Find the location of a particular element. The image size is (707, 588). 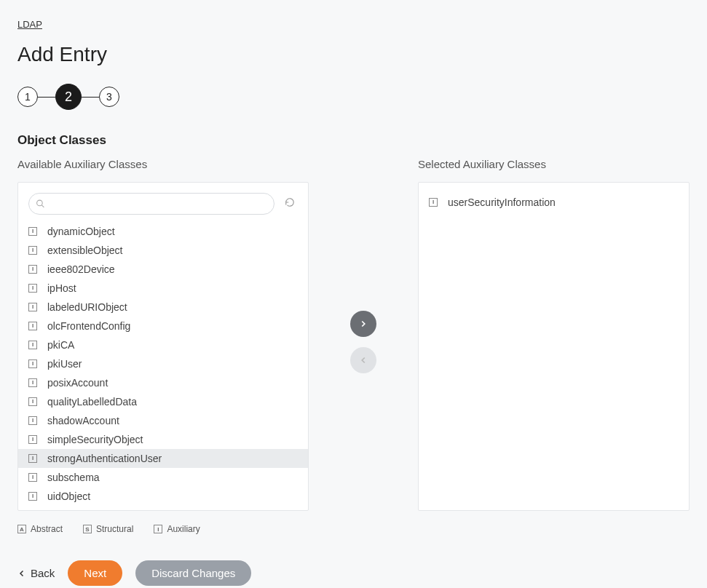

class-name-label: qualityLabelledData is located at coordinates (92, 402).